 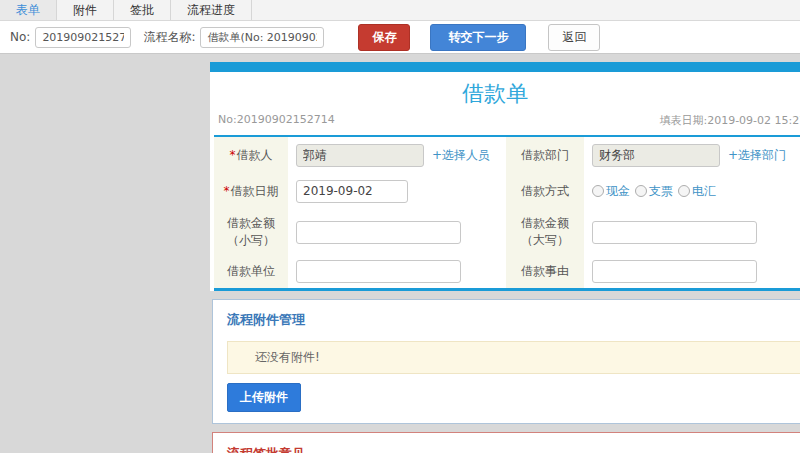 What do you see at coordinates (262, 38) in the screenshot?
I see `flow-name-input` at bounding box center [262, 38].